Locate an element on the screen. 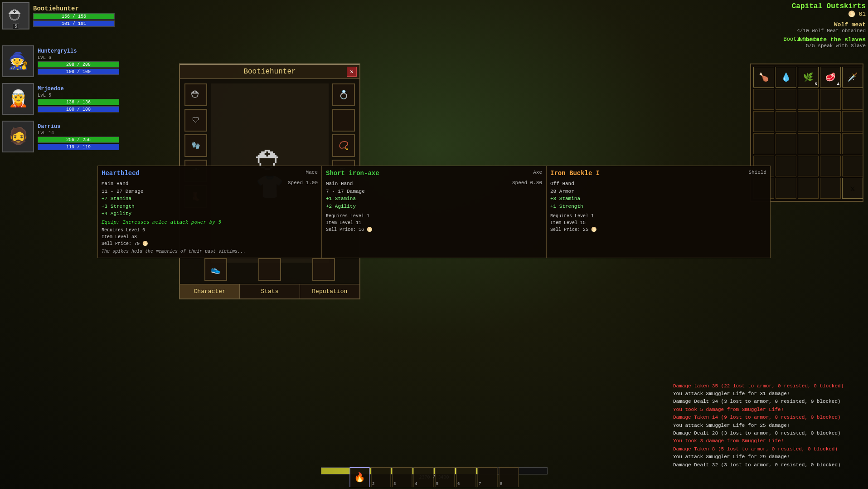 The height and width of the screenshot is (489, 868). action-slot-8: 8 is located at coordinates (509, 477).